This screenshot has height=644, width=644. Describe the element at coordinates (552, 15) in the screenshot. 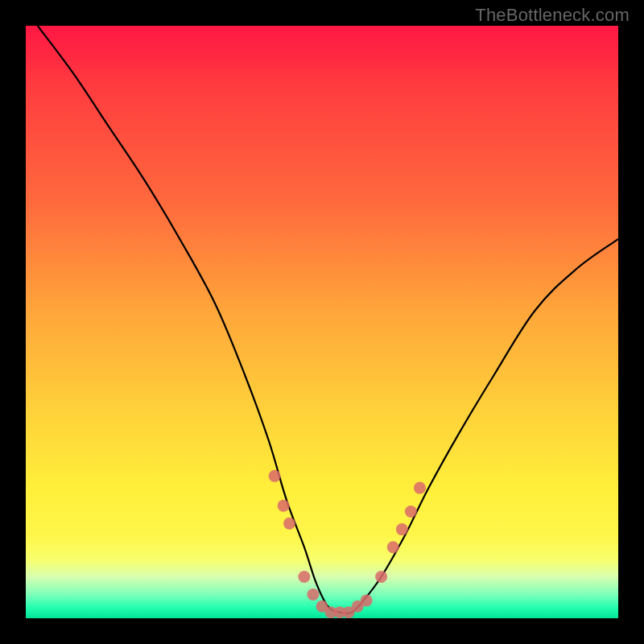

I see `watermark-text: TheBottleneck.com` at that location.